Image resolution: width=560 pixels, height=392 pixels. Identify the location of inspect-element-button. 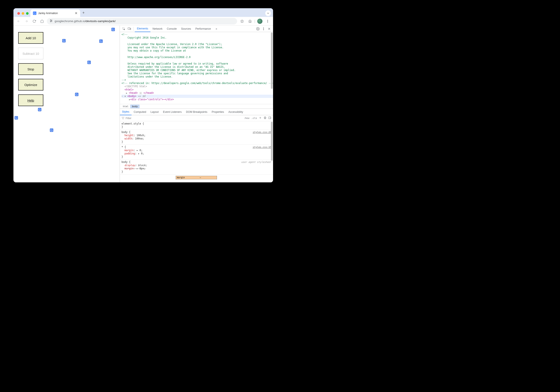
(124, 29).